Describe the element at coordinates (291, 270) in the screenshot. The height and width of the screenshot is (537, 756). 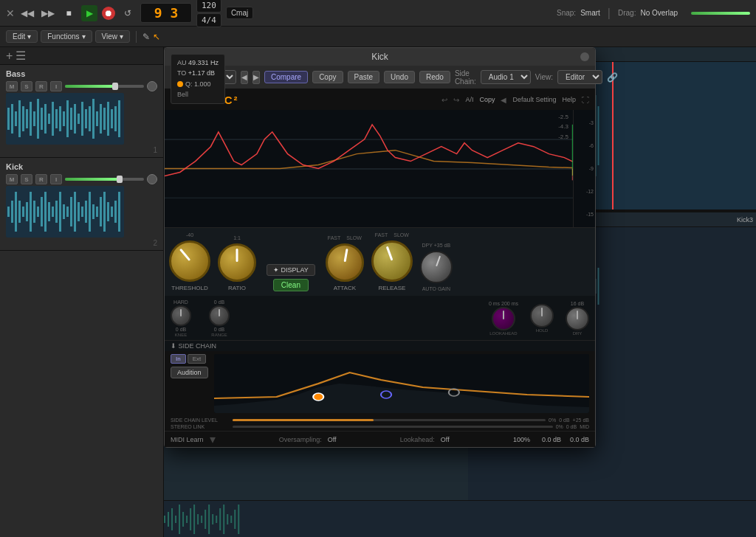
I see `display-btn: ✦ DISPLAY` at that location.